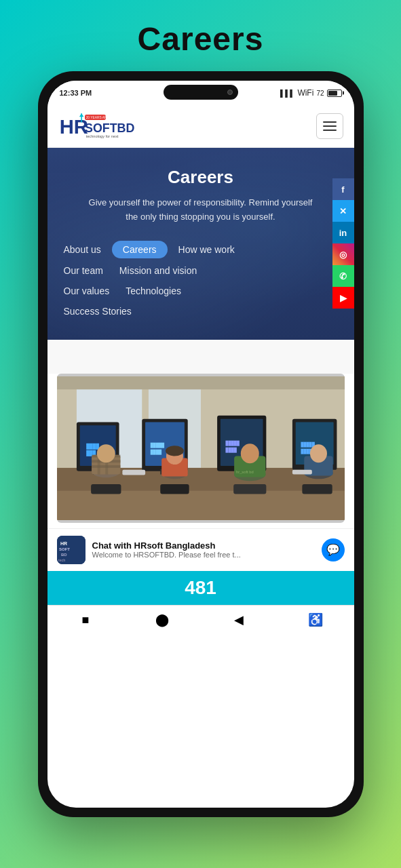 Image resolution: width=401 pixels, height=868 pixels. What do you see at coordinates (62, 560) in the screenshot?
I see `svg-text: tech` at bounding box center [62, 560].